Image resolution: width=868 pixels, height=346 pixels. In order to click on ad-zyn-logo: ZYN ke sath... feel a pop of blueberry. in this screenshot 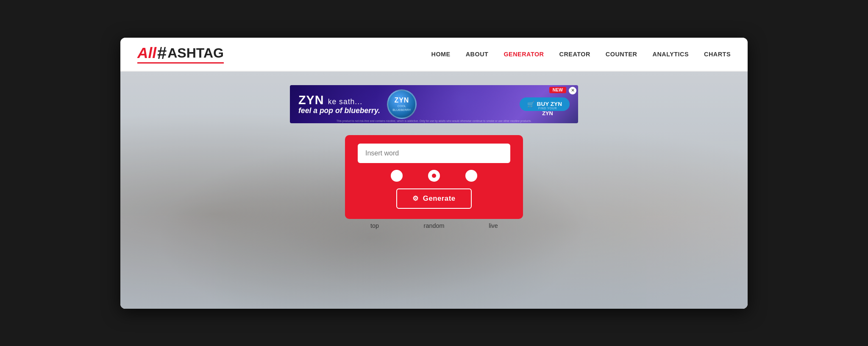, I will do `click(339, 104)`.